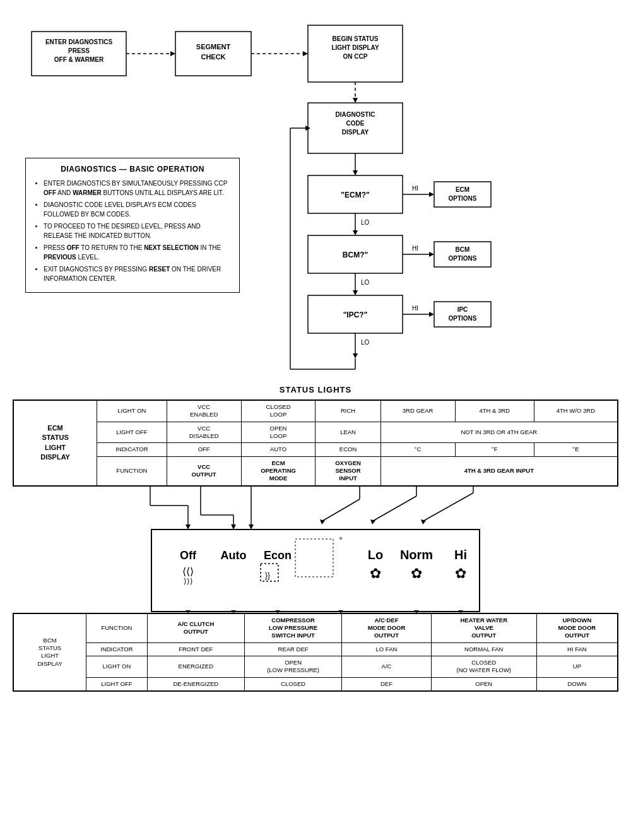  Describe the element at coordinates (133, 471) in the screenshot. I see `ecm-function-label: FUNCTION` at that location.